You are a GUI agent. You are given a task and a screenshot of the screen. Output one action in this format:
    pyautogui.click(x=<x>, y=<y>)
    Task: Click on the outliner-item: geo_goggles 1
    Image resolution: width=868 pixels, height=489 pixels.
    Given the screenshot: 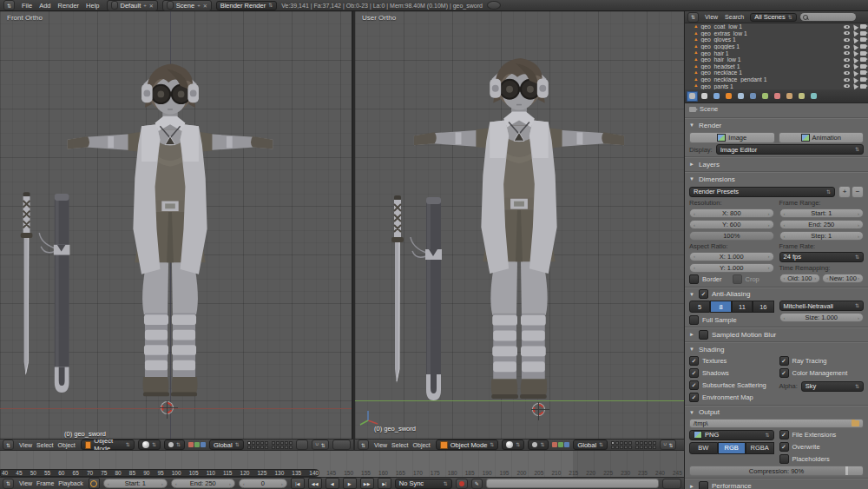 What is the action you would take?
    pyautogui.click(x=776, y=47)
    